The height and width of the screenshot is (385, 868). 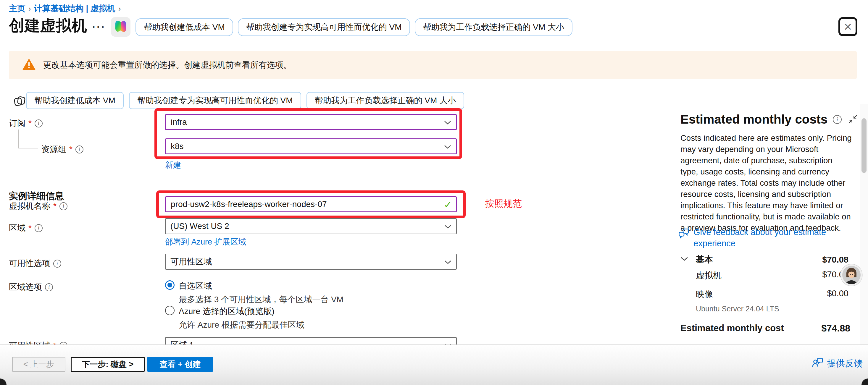 I want to click on close-button: ×, so click(x=848, y=27).